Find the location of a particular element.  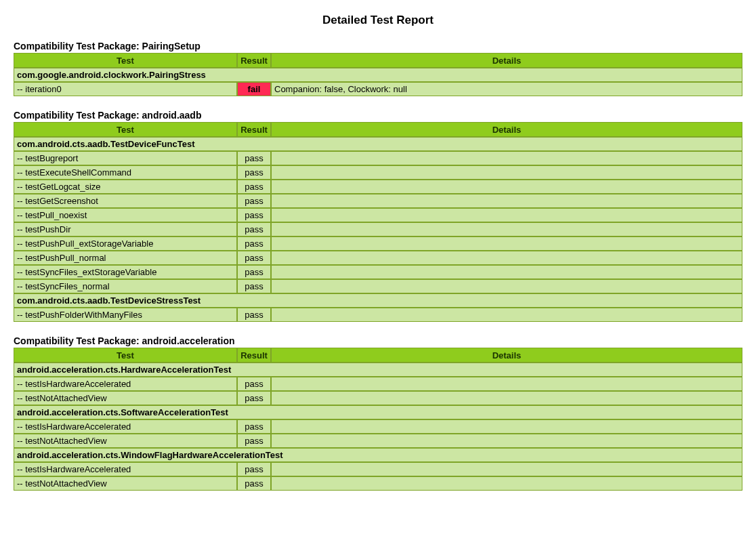

page-title: Detailed Test Report is located at coordinates (378, 20).